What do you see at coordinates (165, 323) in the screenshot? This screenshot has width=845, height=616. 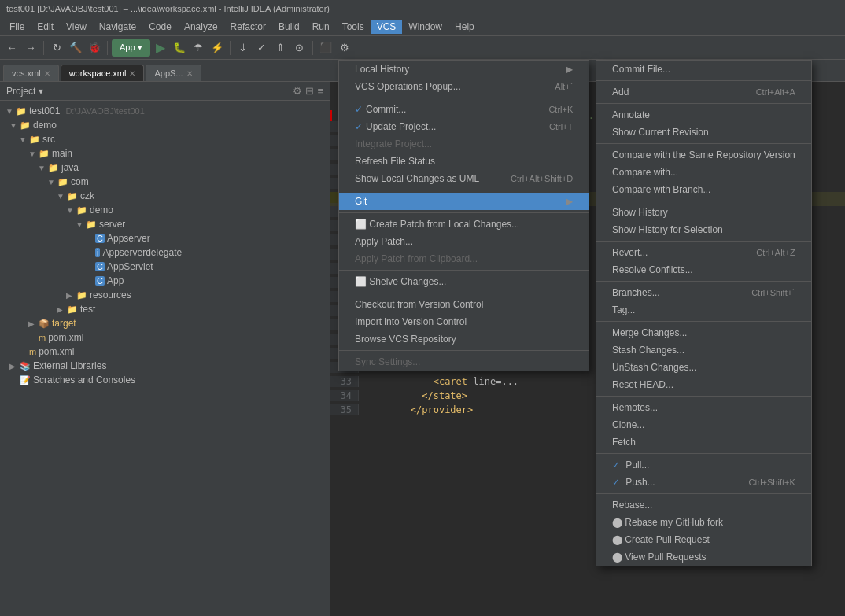 I see `tree-target: ▶ 📦 target` at bounding box center [165, 323].